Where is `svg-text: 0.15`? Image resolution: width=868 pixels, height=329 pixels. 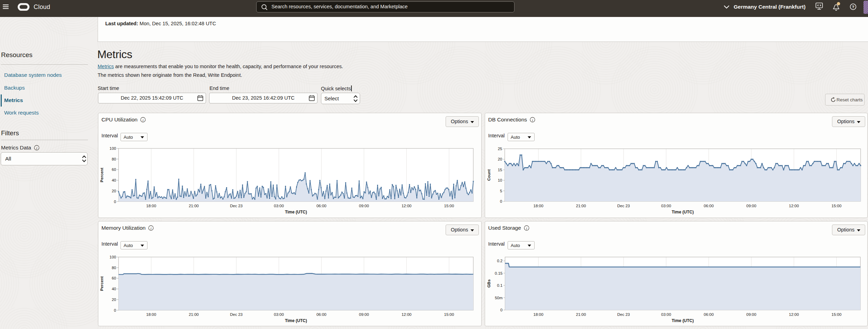
svg-text: 0.15 is located at coordinates (499, 273).